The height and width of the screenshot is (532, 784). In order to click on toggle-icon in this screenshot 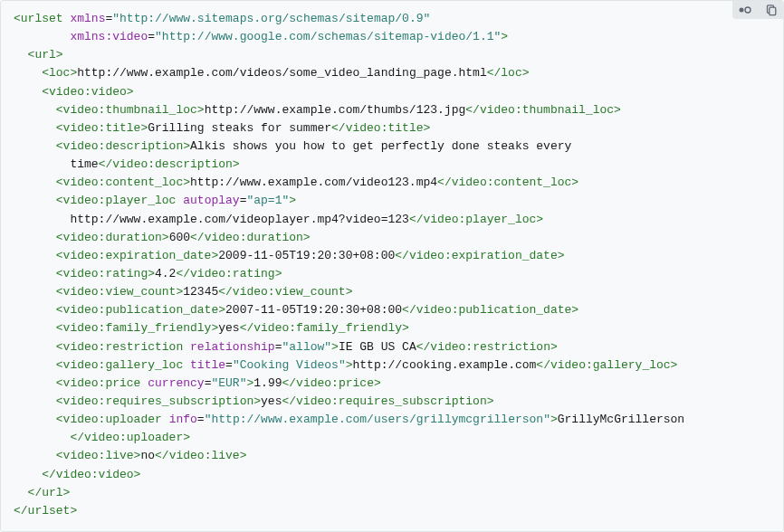, I will do `click(745, 10)`.